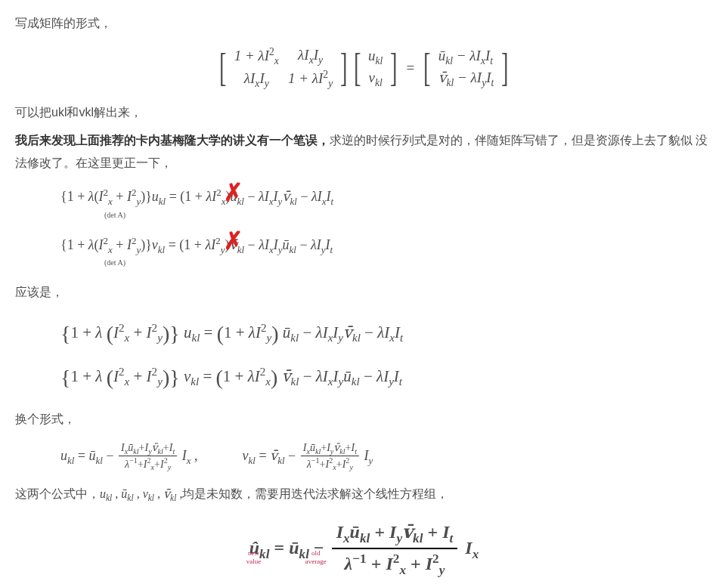  Describe the element at coordinates (364, 113) in the screenshot. I see `solve-text: 可以把ukl和vkl解出来，` at that location.